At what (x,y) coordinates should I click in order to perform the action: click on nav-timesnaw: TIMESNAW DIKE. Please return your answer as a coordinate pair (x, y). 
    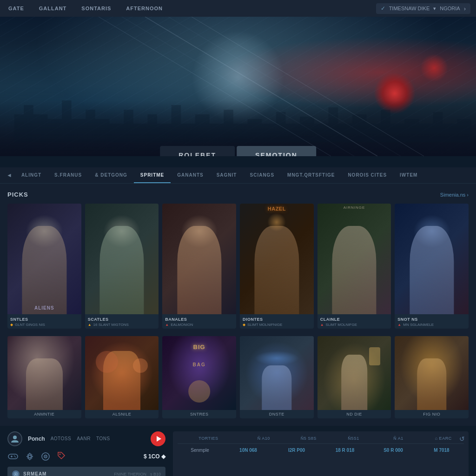
    Looking at the image, I should click on (410, 8).